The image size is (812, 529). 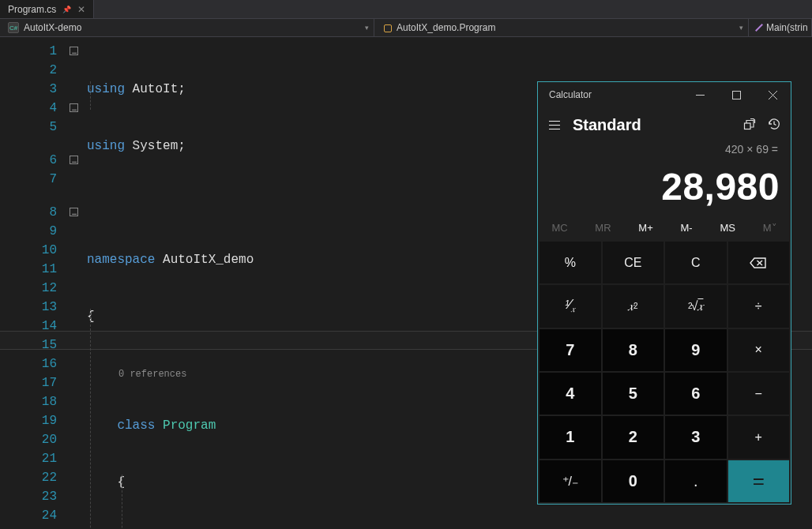 What do you see at coordinates (759, 351) in the screenshot?
I see `btn-multiply: ×` at bounding box center [759, 351].